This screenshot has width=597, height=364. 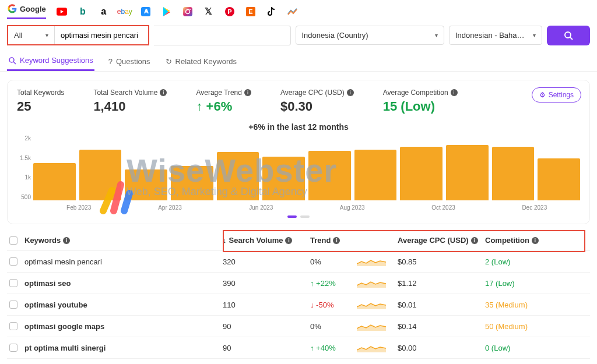 I want to click on cell-keyword: optimasi youtube, so click(x=124, y=305).